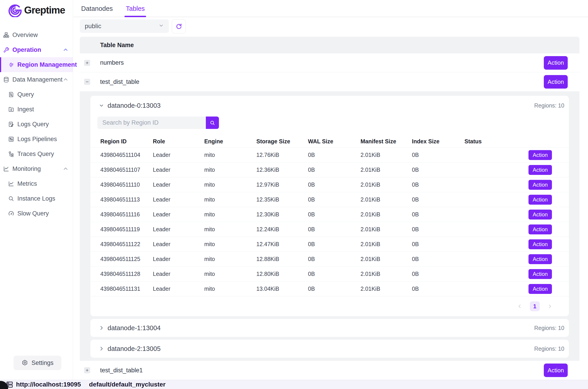 The width and height of the screenshot is (588, 389). I want to click on schema-select: public, so click(125, 26).